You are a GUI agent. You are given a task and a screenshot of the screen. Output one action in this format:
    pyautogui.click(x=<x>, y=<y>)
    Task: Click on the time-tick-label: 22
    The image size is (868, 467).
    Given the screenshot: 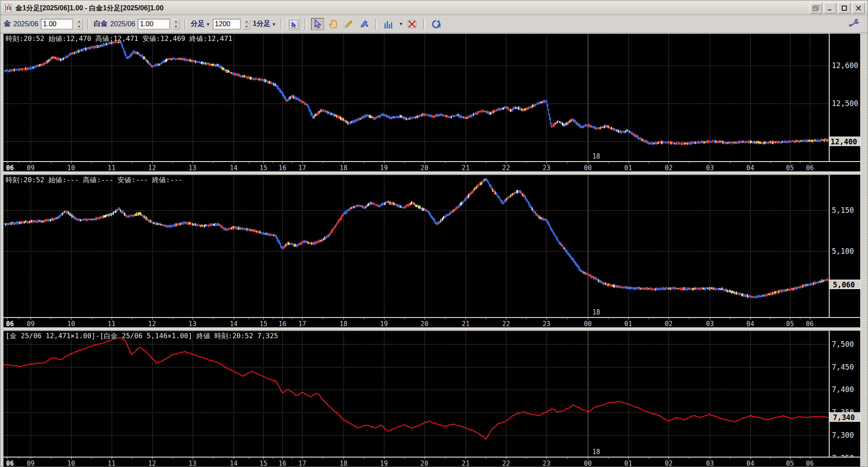 What is the action you would take?
    pyautogui.click(x=506, y=168)
    